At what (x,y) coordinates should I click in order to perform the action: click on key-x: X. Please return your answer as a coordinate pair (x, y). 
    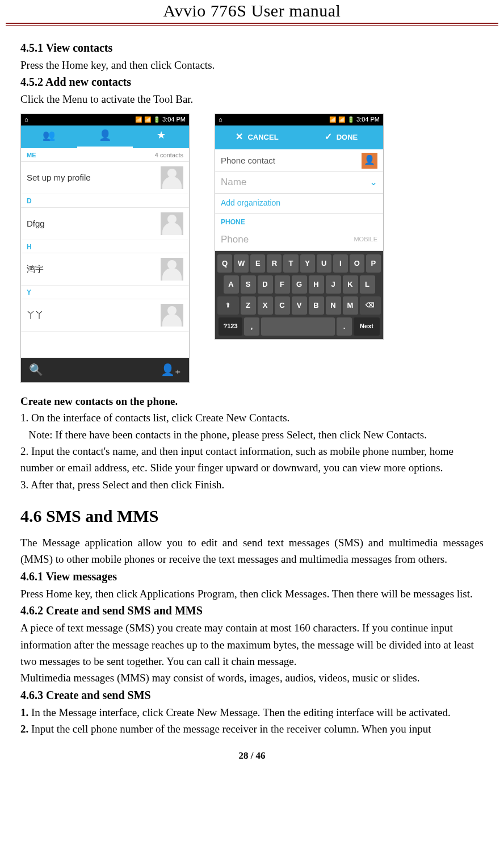
    Looking at the image, I should click on (266, 306).